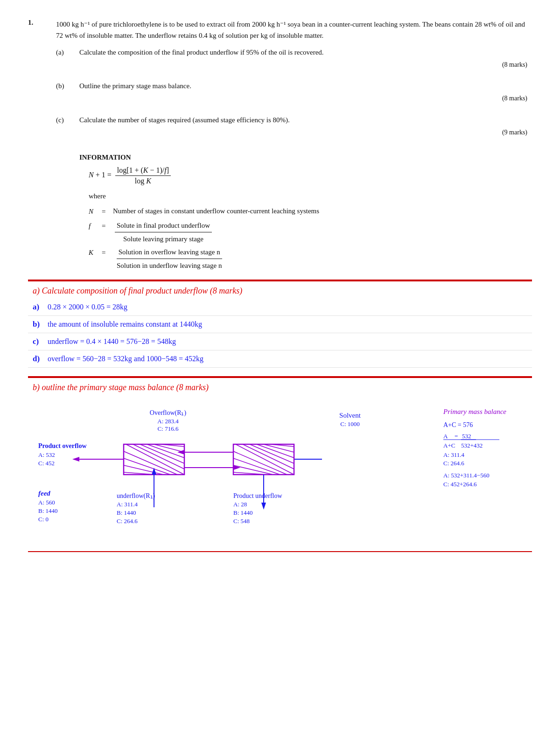 Image resolution: width=560 pixels, height=735 pixels. Describe the element at coordinates (467, 436) in the screenshot. I see `primary-532-num: 532` at that location.